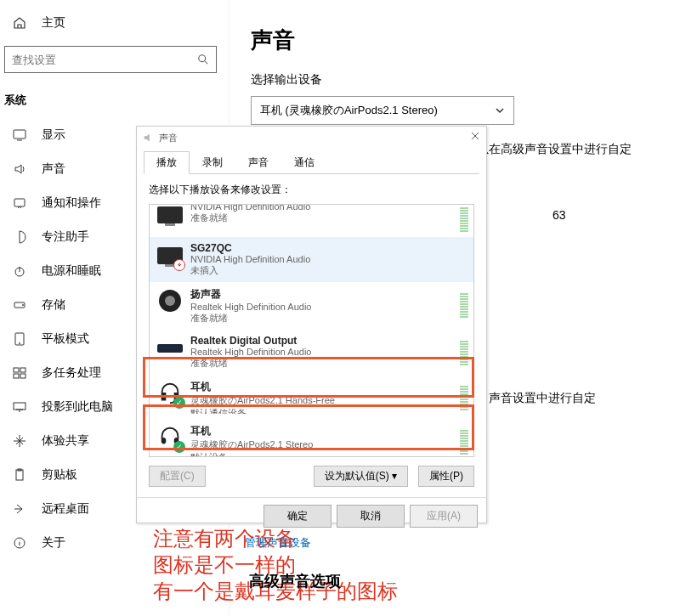  What do you see at coordinates (311, 221) in the screenshot?
I see `device-row: NVIDIA High Definition Audio 准备就绪` at bounding box center [311, 221].